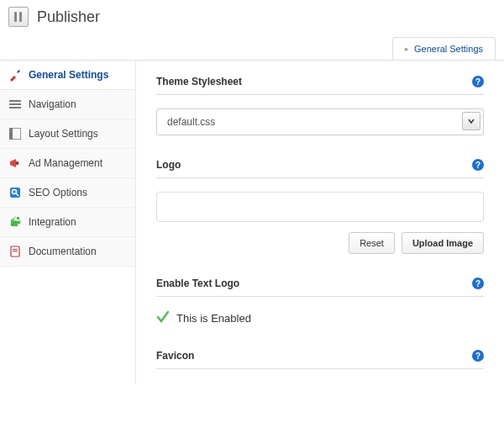 Image resolution: width=504 pixels, height=423 pixels. What do you see at coordinates (320, 122) in the screenshot?
I see `stylesheet-select` at bounding box center [320, 122].